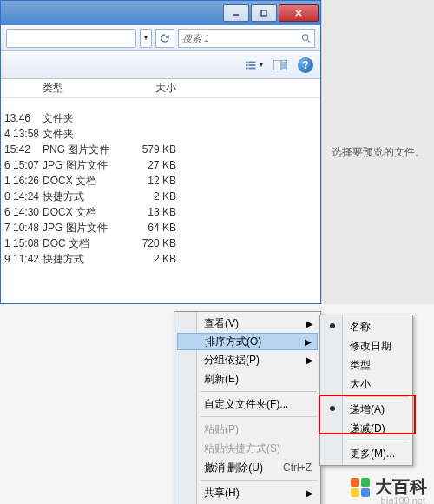 Image resolution: width=434 pixels, height=504 pixels. What do you see at coordinates (403, 500) in the screenshot?
I see `watermark-url: big100.net` at bounding box center [403, 500].